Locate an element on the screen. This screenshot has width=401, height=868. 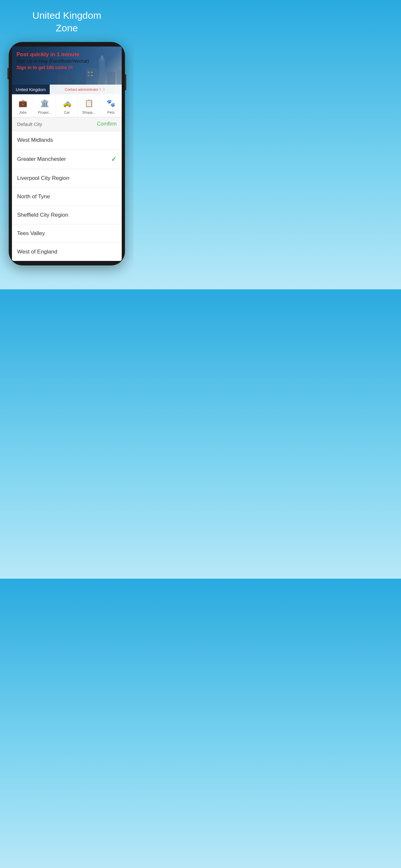
category-car: 🚕Car is located at coordinates (67, 106).